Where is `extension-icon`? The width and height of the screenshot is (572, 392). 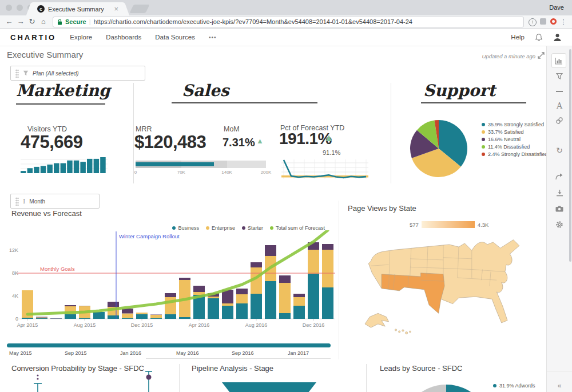 extension-icon is located at coordinates (543, 22).